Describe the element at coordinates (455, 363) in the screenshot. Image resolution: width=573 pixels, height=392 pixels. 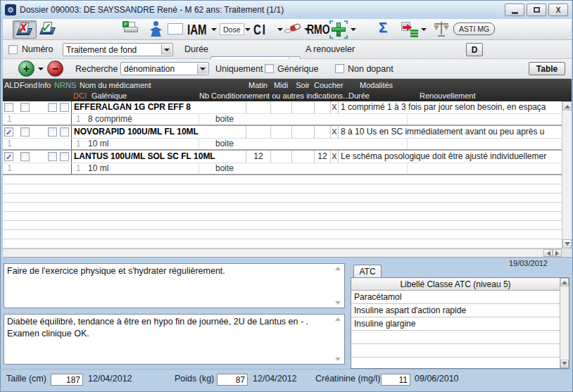
I see `atc-empty-row` at that location.